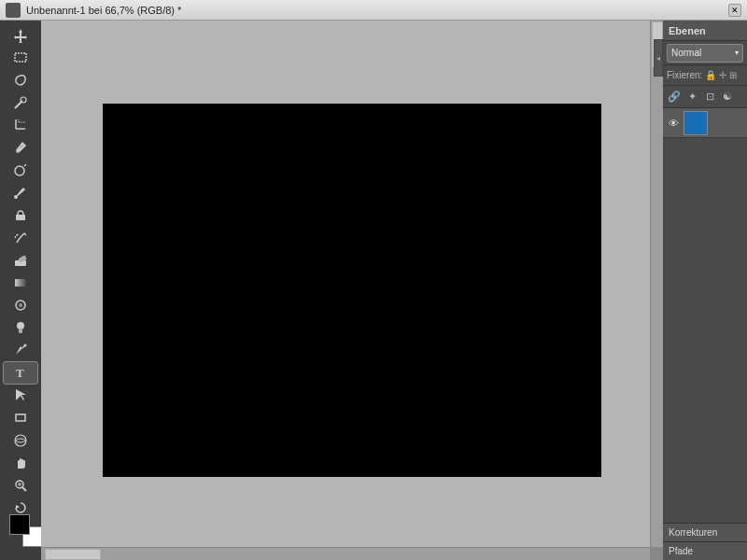  What do you see at coordinates (711, 75) in the screenshot?
I see `lock-icon: 🔒` at bounding box center [711, 75].